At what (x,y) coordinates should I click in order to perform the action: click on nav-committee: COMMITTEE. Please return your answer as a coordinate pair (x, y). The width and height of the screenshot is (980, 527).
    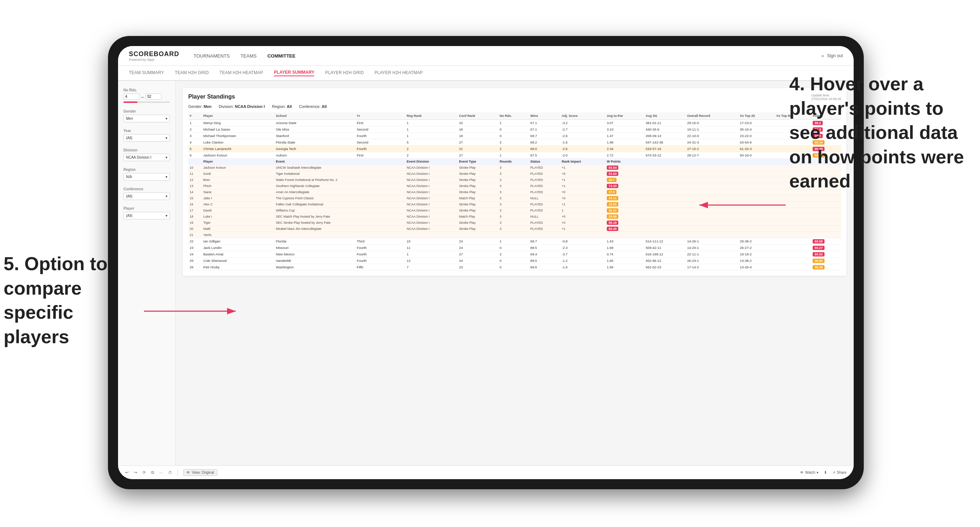
    Looking at the image, I should click on (282, 56).